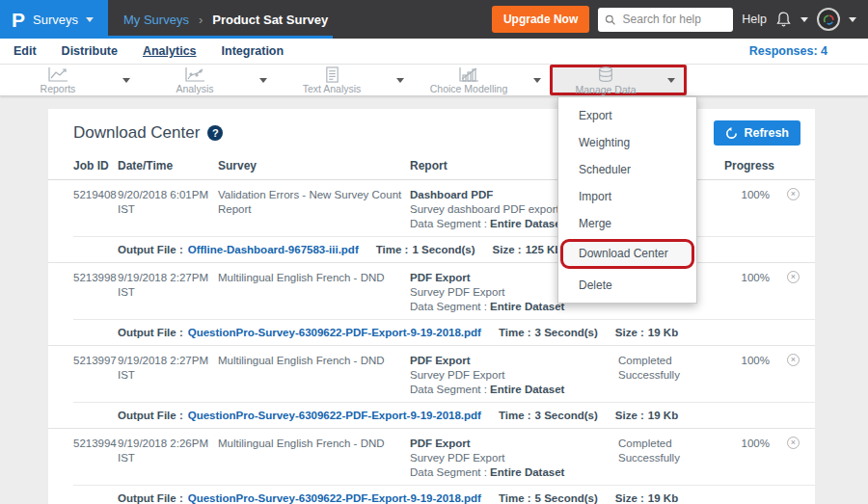  Describe the element at coordinates (537, 81) in the screenshot. I see `choice-modelling-dropdown-caret` at that location.